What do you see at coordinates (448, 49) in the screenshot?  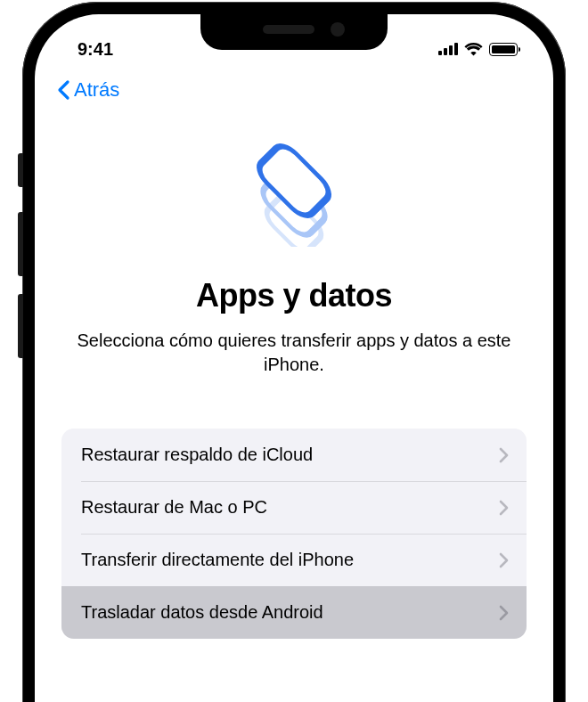 I see `cellular-signal-icon` at bounding box center [448, 49].